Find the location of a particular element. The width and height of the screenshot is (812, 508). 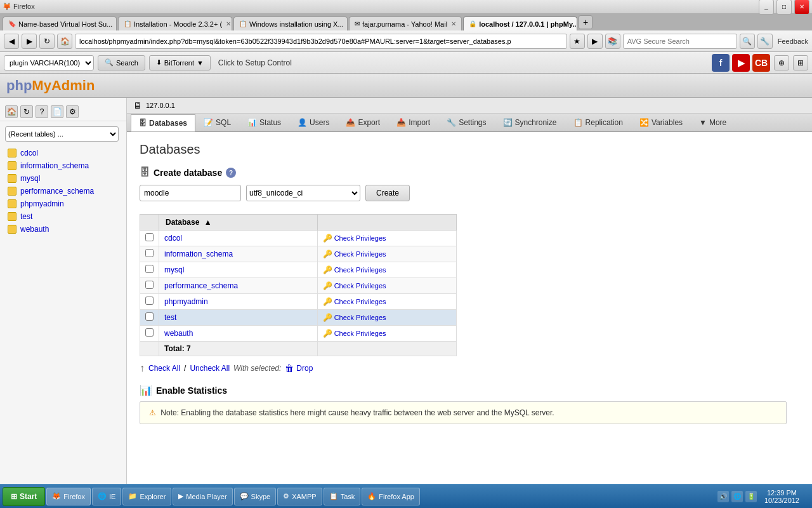

taskbar-task: 📋 Task is located at coordinates (343, 497).